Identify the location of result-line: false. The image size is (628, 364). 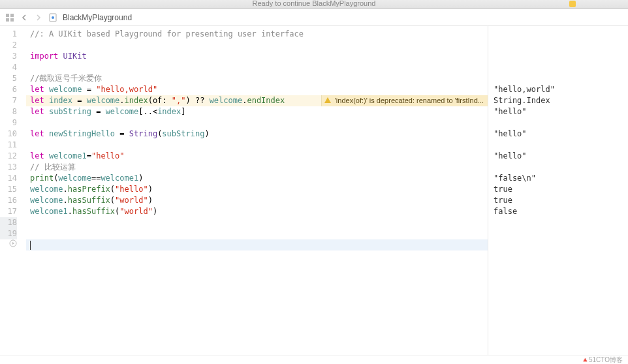
(558, 211).